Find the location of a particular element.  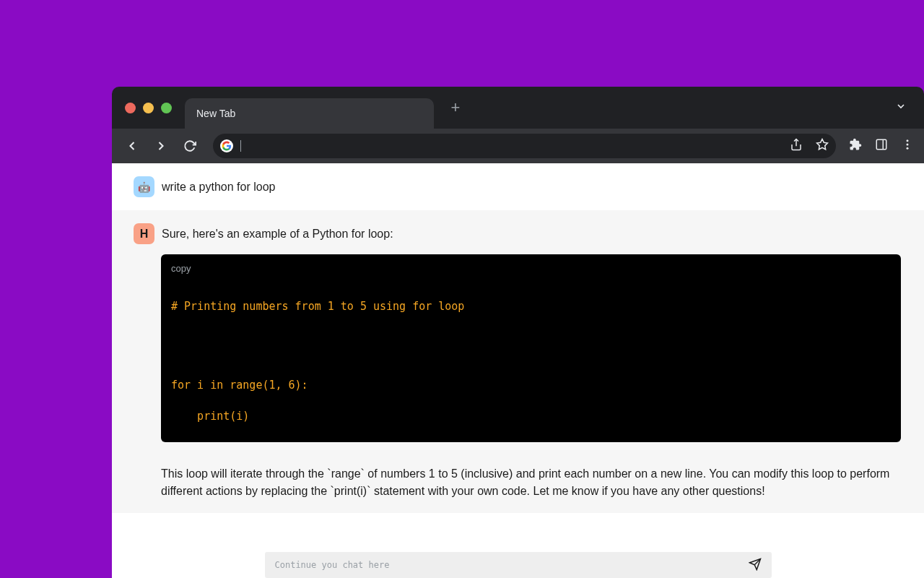

assistant-message-row: H Sure, here's an example of a Python fo… is located at coordinates (518, 227).